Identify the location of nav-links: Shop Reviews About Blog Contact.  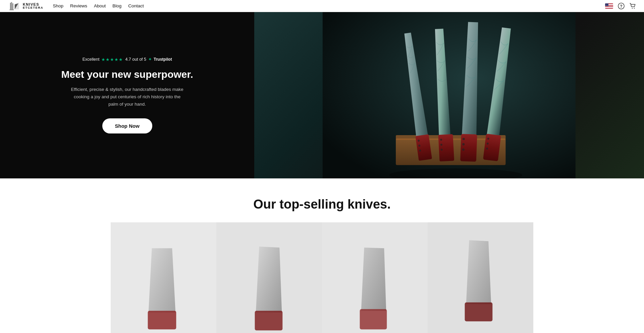
(98, 6).